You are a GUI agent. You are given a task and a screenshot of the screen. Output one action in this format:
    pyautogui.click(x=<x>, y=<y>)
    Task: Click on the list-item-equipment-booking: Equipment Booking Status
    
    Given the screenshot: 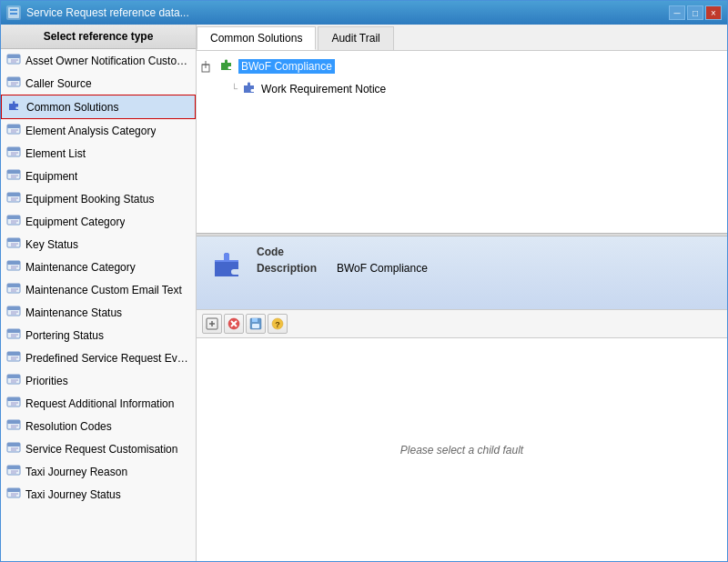 What is the action you would take?
    pyautogui.click(x=98, y=198)
    